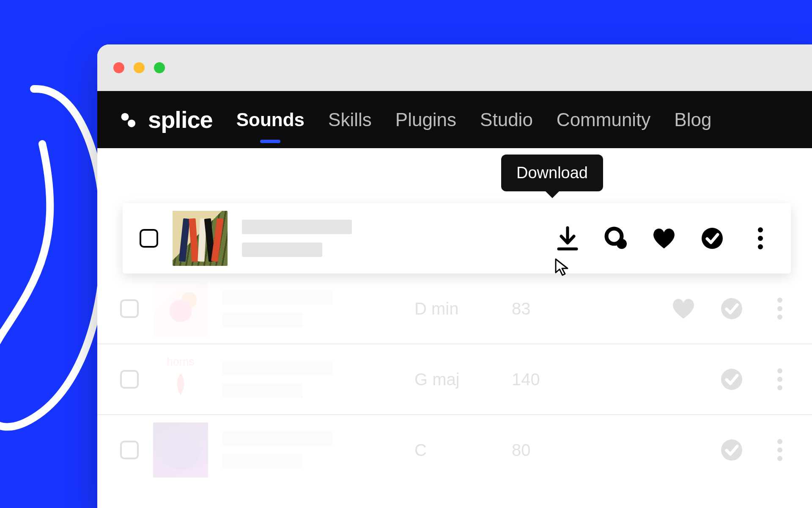 The height and width of the screenshot is (508, 812). What do you see at coordinates (444, 379) in the screenshot?
I see `sample-key: G maj` at bounding box center [444, 379].